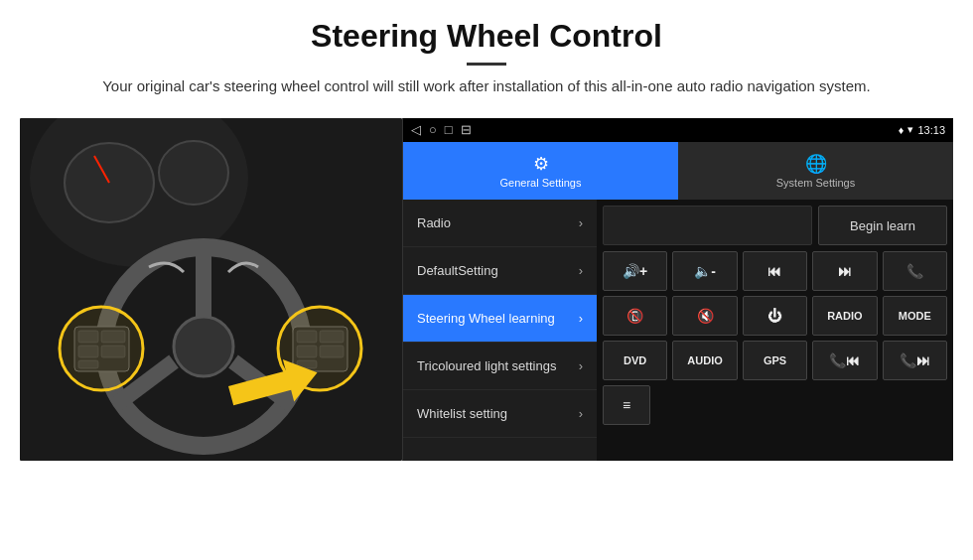 This screenshot has width=973, height=560. Describe the element at coordinates (498, 270) in the screenshot. I see `menu-default-label: DefaultSetting` at that location.